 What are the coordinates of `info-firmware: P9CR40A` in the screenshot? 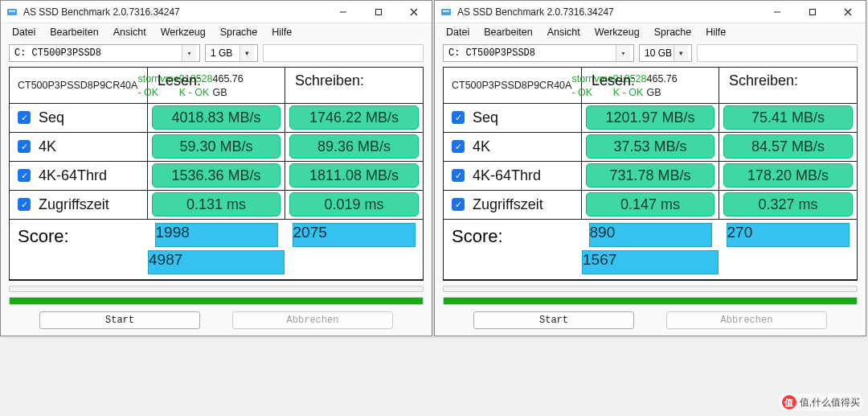 It's located at (116, 85).